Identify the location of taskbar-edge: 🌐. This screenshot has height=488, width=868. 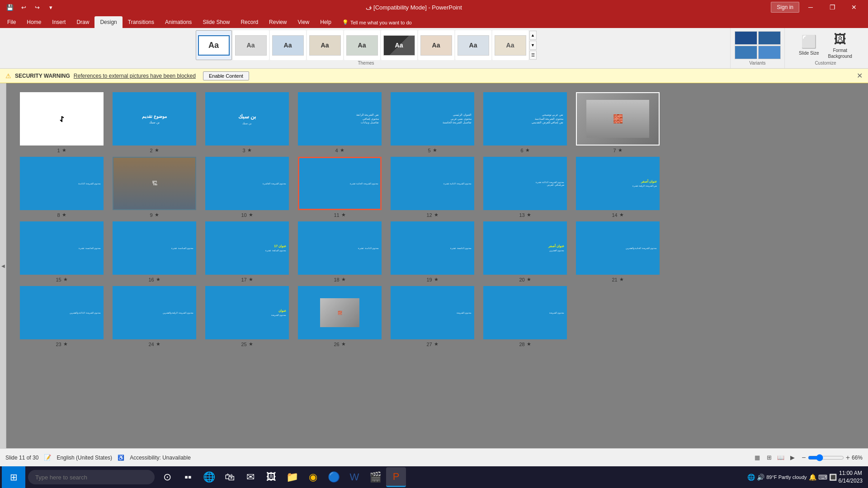
(209, 477).